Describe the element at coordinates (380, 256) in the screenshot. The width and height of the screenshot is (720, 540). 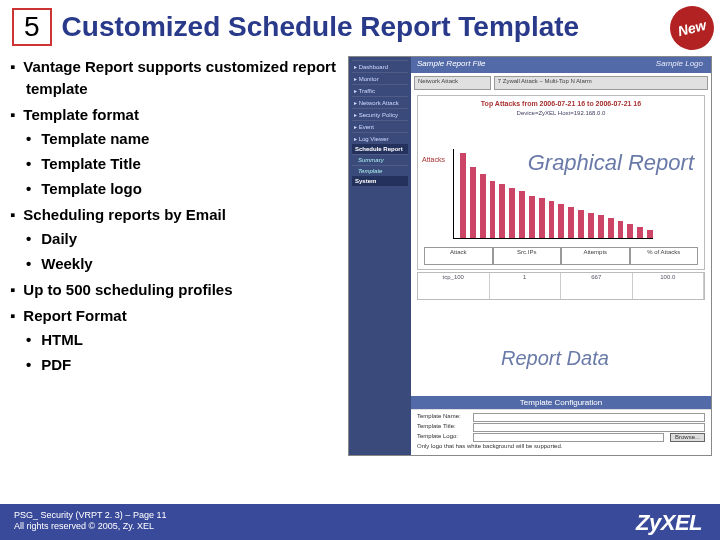
I see `sidebar-nav: ▸ Dashboard▸ Monitor▸ Traffic▸ Network A…` at that location.